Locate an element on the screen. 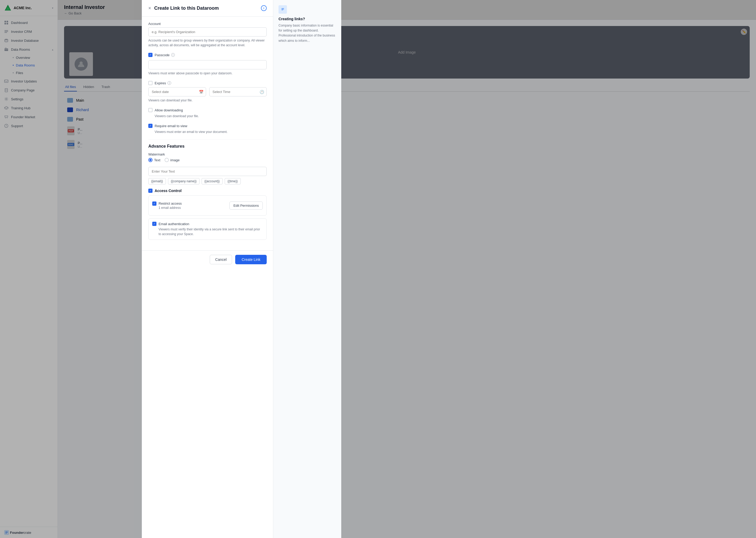 The width and height of the screenshot is (756, 538). right-panel-icon is located at coordinates (283, 9).